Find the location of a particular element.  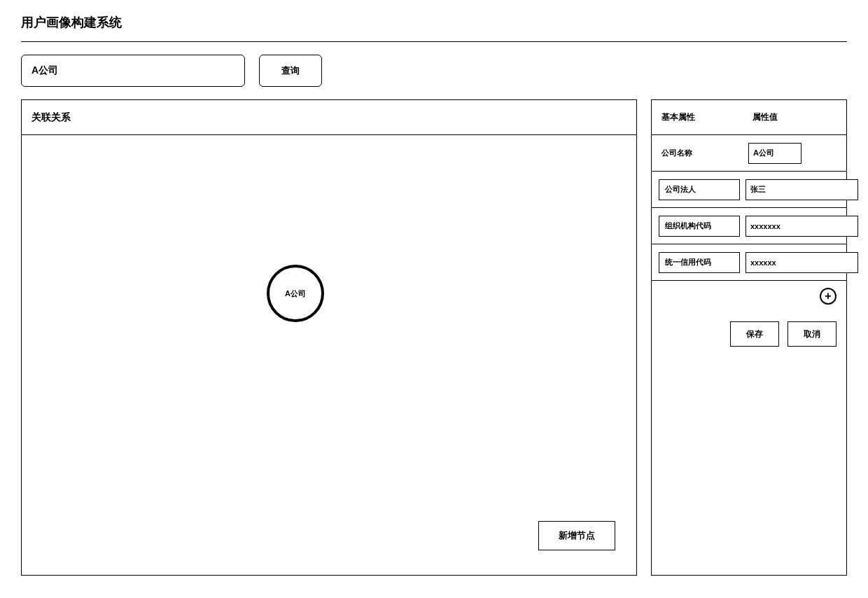

cancel-button: 取消 is located at coordinates (812, 334).